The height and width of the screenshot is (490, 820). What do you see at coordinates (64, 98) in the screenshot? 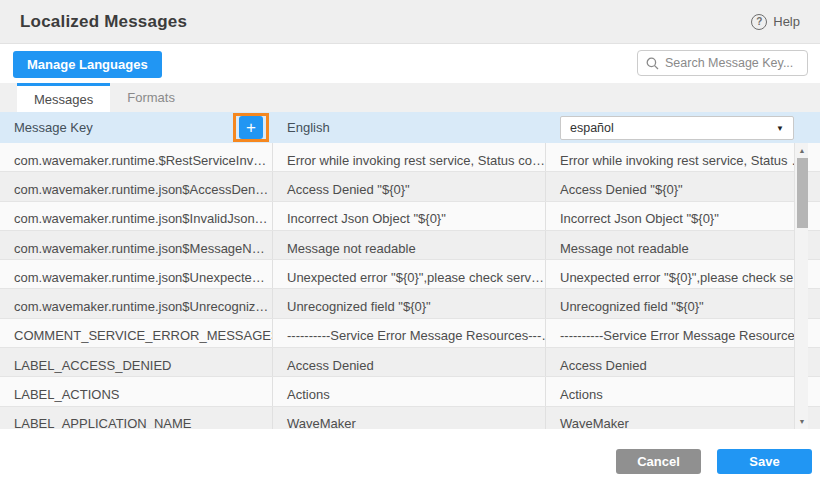
I see `tab-messages: Messages` at bounding box center [64, 98].